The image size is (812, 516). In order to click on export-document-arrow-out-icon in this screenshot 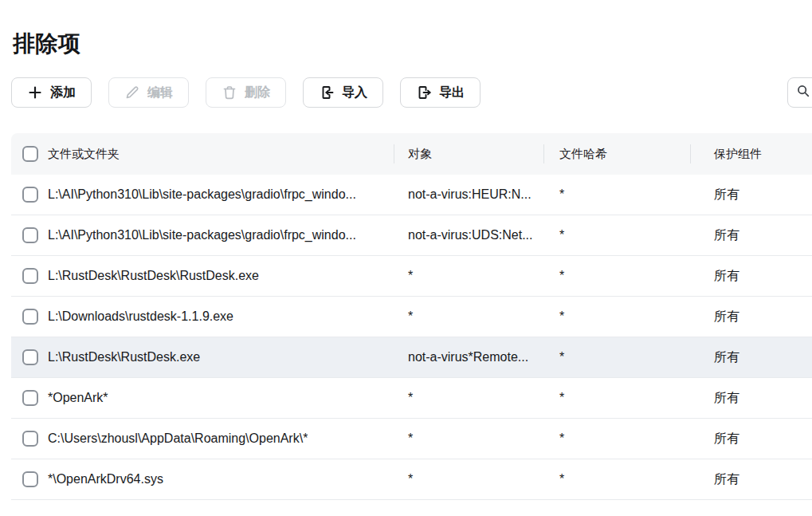, I will do `click(424, 93)`.